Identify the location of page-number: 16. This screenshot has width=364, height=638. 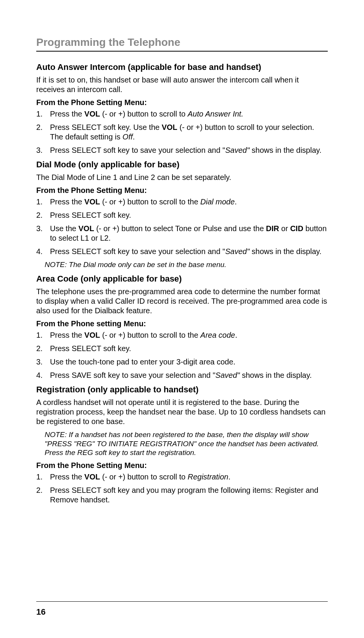
(182, 612).